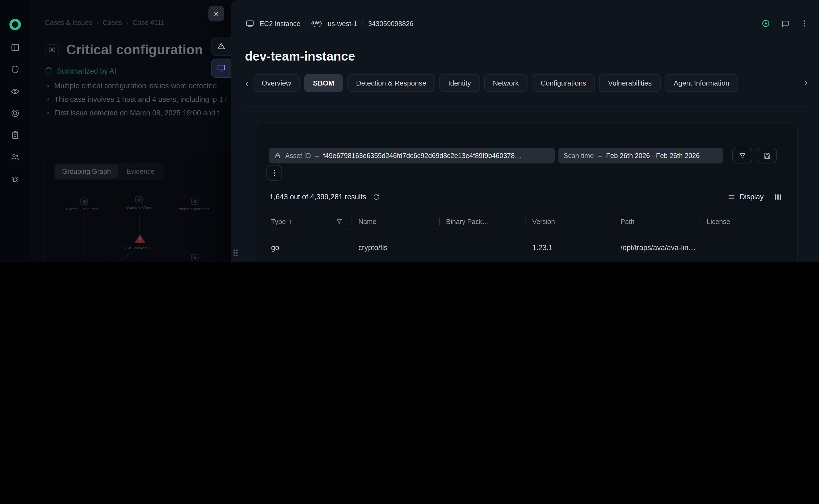 The height and width of the screenshot is (504, 819). I want to click on columns-button, so click(778, 198).